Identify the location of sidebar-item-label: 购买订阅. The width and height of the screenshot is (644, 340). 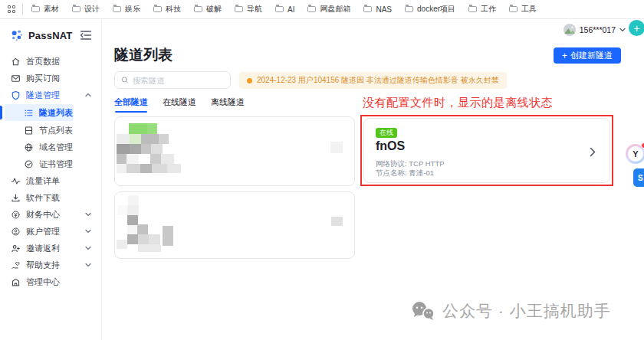
(43, 78).